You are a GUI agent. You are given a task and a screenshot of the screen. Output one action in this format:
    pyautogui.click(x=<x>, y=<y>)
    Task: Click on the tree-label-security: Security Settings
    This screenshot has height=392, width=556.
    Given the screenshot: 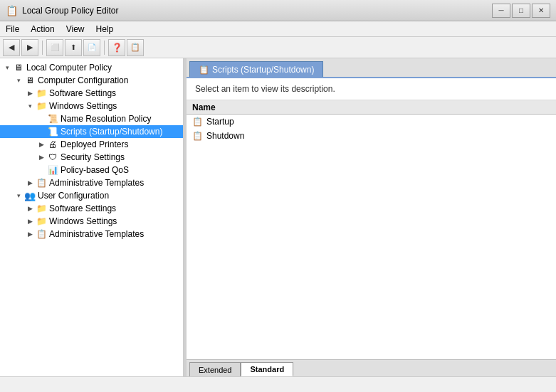 What is the action you would take?
    pyautogui.click(x=93, y=157)
    